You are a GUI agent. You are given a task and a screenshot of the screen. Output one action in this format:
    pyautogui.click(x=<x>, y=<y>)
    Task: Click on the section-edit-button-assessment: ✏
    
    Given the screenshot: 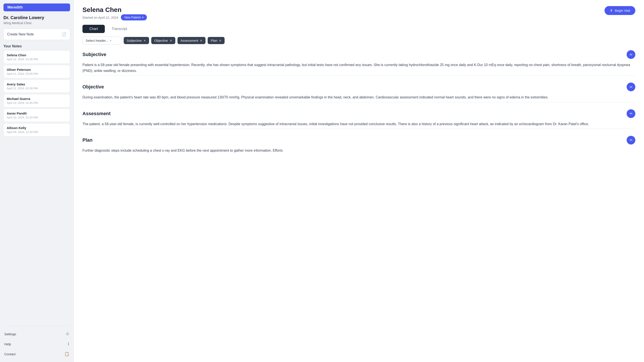 What is the action you would take?
    pyautogui.click(x=631, y=114)
    